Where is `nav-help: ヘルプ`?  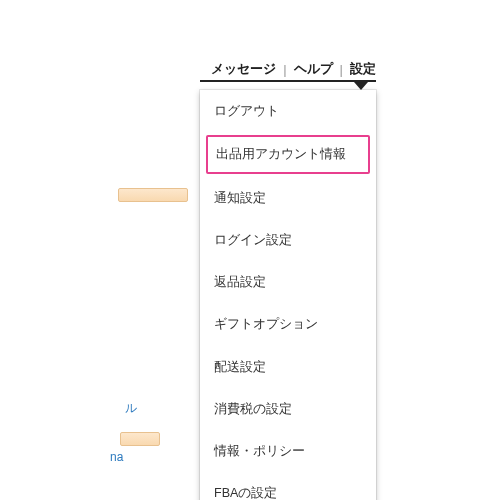
nav-help: ヘルプ is located at coordinates (314, 69).